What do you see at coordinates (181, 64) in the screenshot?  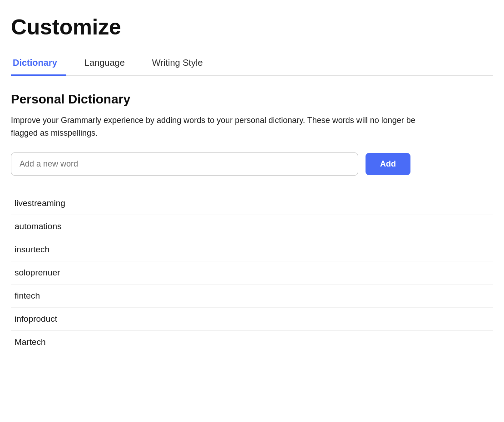 I see `tab-writing-style: Writing Style` at bounding box center [181, 64].